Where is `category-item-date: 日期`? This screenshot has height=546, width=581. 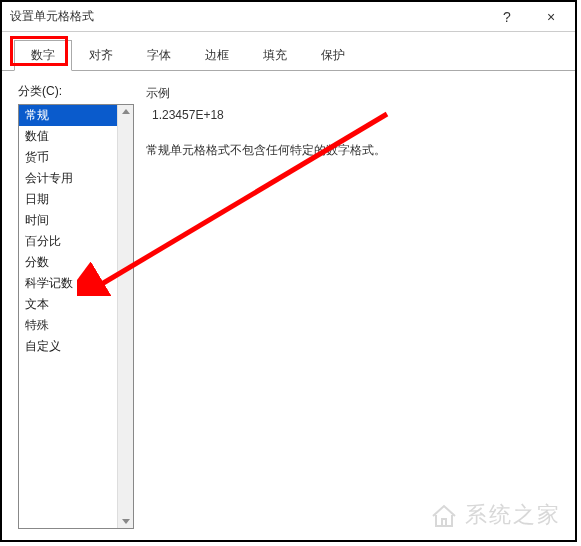 category-item-date: 日期 is located at coordinates (76, 200).